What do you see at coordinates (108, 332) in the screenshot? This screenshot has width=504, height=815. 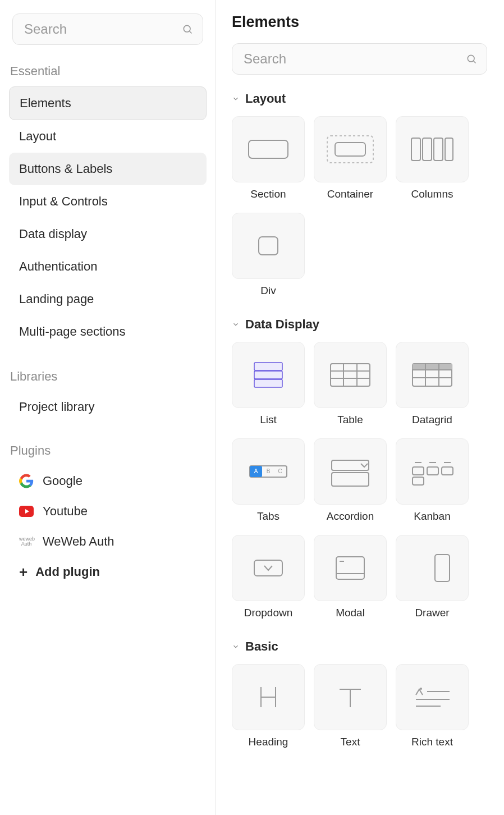 I see `sidebar-item-multi-page-sections: Multi-page sections` at bounding box center [108, 332].